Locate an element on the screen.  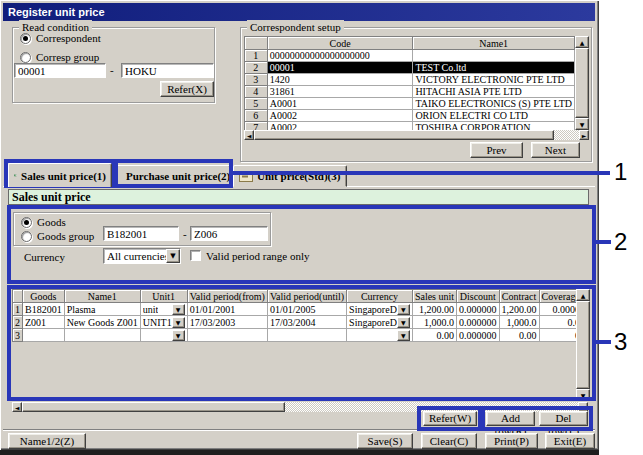
table-row: 431861HITACHI ASIA PTE LTD is located at coordinates (410, 92).